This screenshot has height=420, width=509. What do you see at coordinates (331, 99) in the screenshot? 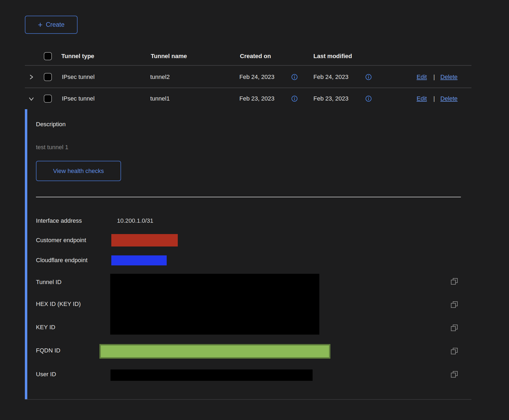
I see `last-modified-cell: Feb 23, 2023` at bounding box center [331, 99].